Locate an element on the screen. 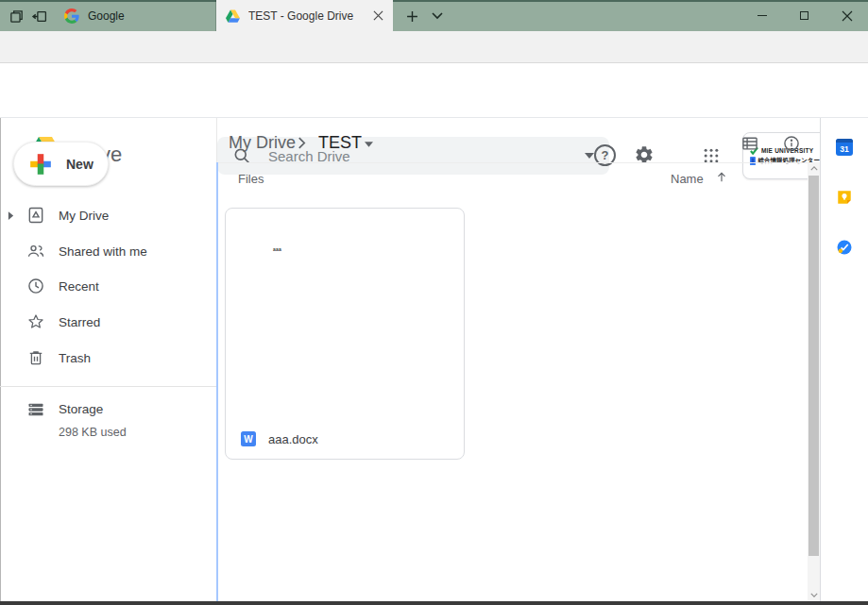 This screenshot has width=868, height=605. trash-icon is located at coordinates (36, 358).